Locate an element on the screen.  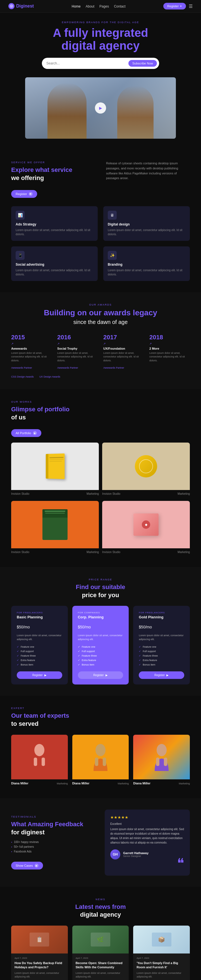
portfolio-caption-4: Invision Studio Marketing is located at coordinates (146, 552).